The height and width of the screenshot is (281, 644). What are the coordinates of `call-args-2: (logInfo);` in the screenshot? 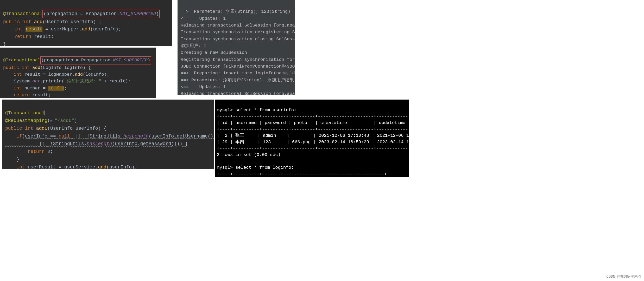 It's located at (96, 74).